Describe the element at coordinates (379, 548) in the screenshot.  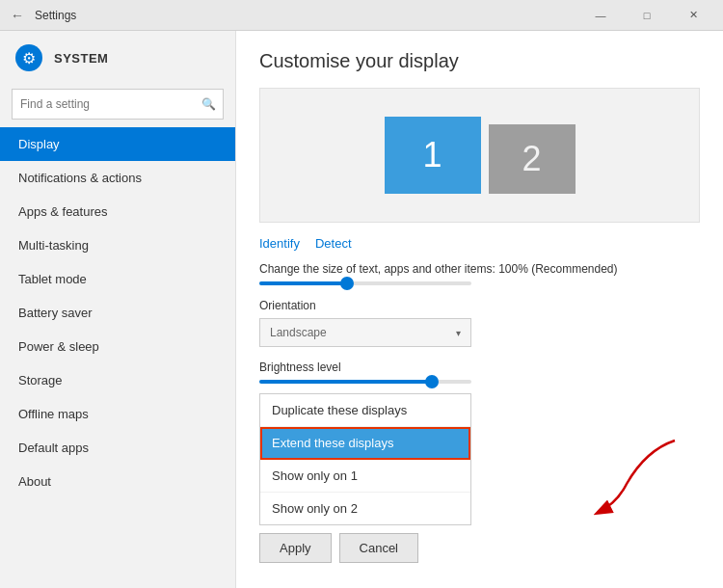
I see `cancel-button: Cancel` at that location.